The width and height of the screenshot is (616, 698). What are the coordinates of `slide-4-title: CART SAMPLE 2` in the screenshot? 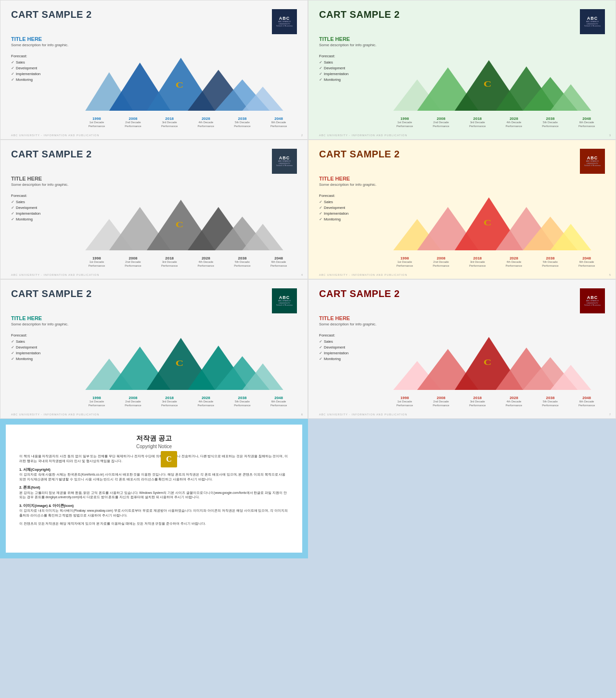 It's located at (359, 154).